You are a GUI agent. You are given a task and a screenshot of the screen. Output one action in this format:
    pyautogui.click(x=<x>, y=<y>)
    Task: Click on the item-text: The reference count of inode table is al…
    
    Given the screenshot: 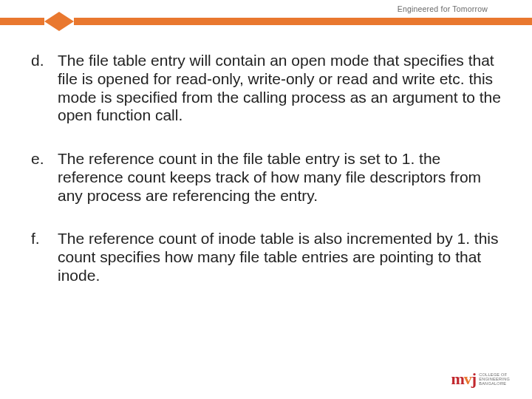 What is the action you would take?
    pyautogui.click(x=279, y=257)
    